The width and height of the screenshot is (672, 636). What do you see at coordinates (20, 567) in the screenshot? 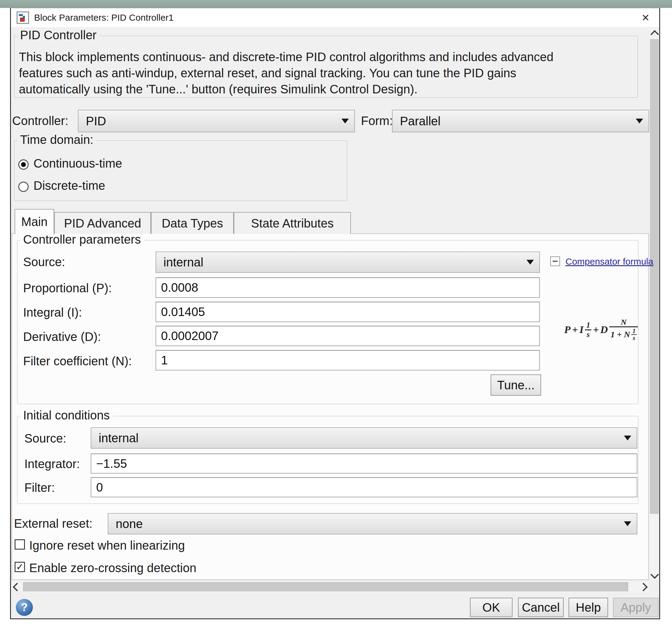
I see `zero-crossing-checkbox` at bounding box center [20, 567].